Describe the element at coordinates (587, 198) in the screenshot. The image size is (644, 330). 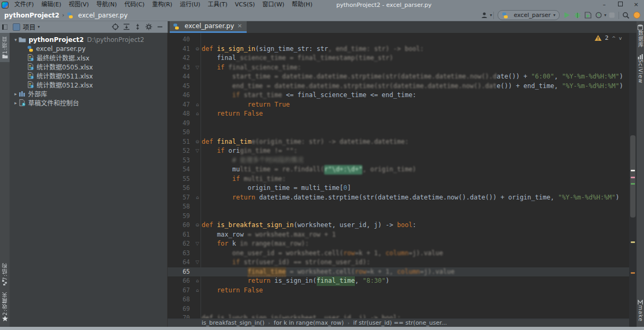
I see `code-token: "%Y-%m-%d%H:%M"` at that location.